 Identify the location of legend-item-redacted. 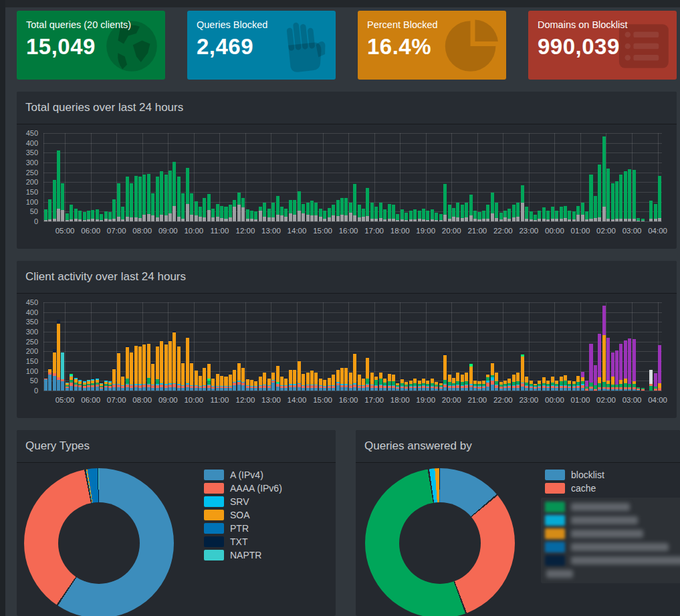
(612, 520).